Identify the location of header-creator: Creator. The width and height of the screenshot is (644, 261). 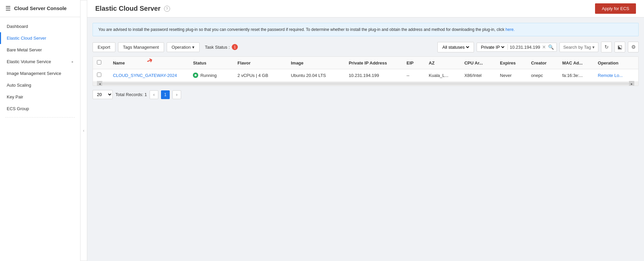
(543, 63).